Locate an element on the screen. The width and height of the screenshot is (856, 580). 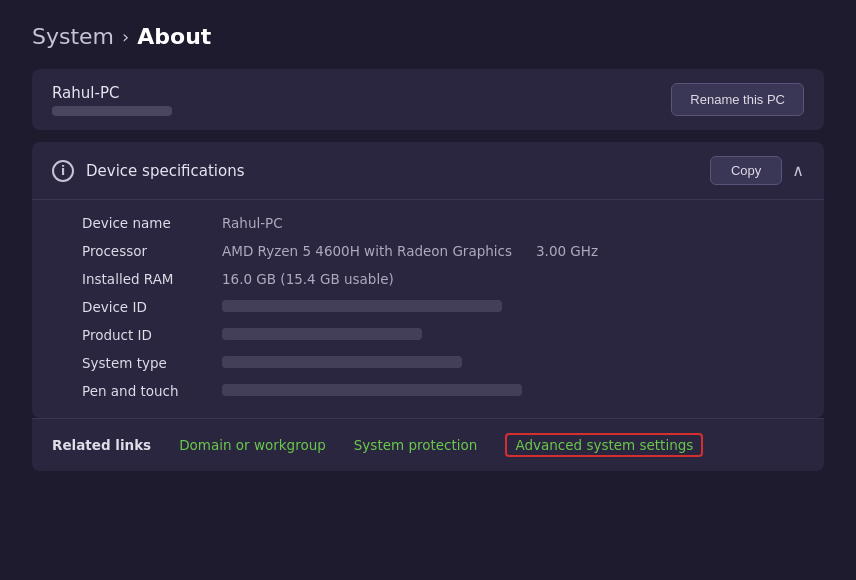
specs-header-left: i Device specifications is located at coordinates (148, 171).